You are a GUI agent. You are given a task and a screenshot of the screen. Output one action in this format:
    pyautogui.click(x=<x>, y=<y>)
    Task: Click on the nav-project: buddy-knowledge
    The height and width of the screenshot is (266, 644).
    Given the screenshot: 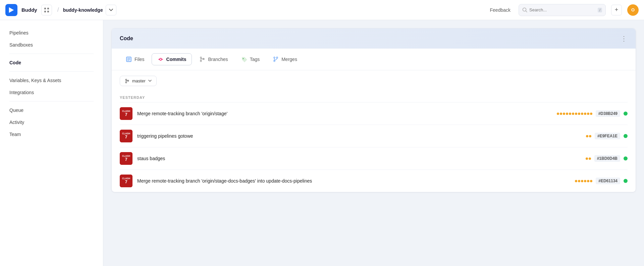 What is the action you would take?
    pyautogui.click(x=83, y=10)
    